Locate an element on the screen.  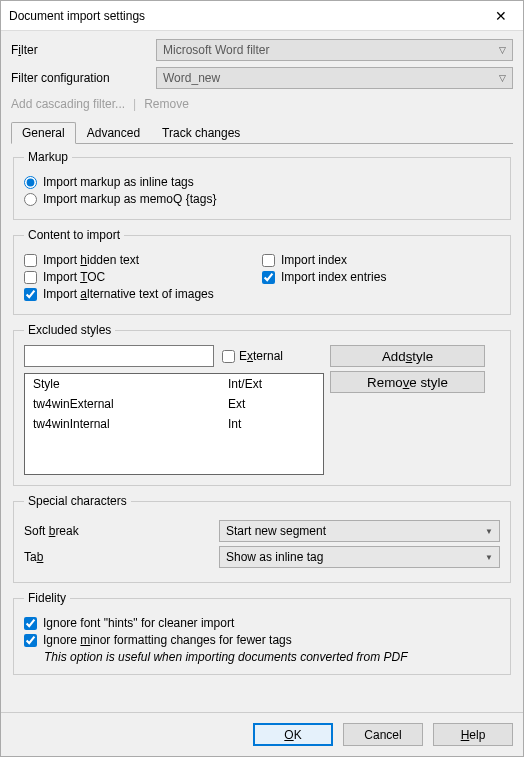
remove-style-button: Remove style is located at coordinates (408, 382).